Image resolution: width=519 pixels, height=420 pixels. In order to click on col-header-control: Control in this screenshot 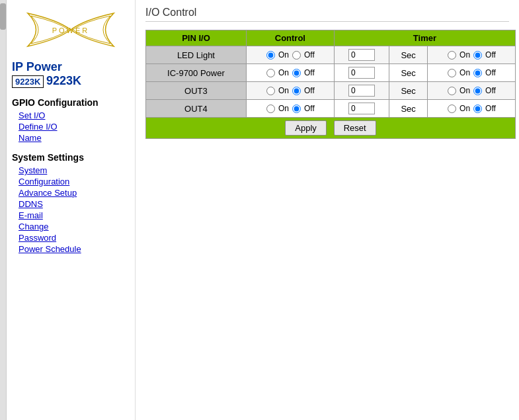, I will do `click(290, 38)`.